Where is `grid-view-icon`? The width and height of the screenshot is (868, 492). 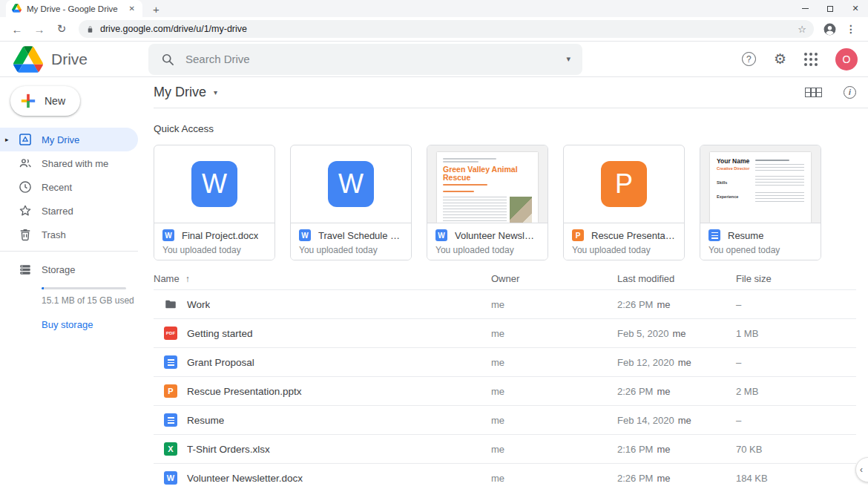
grid-view-icon is located at coordinates (813, 93).